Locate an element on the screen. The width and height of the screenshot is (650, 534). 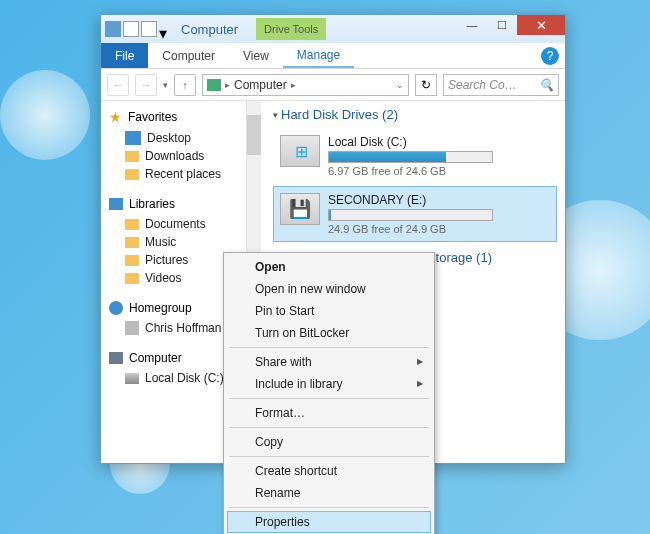
recent-icon is located at coordinates (132, 174).